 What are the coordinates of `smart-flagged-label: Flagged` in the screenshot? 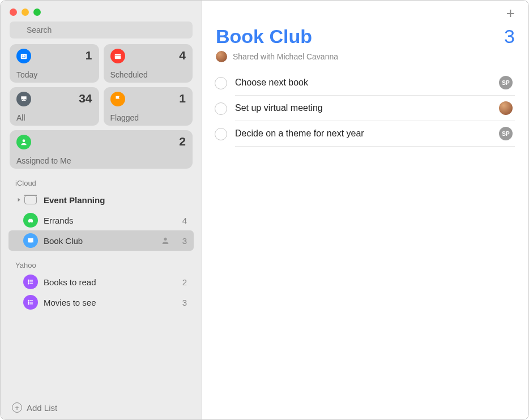 It's located at (148, 118).